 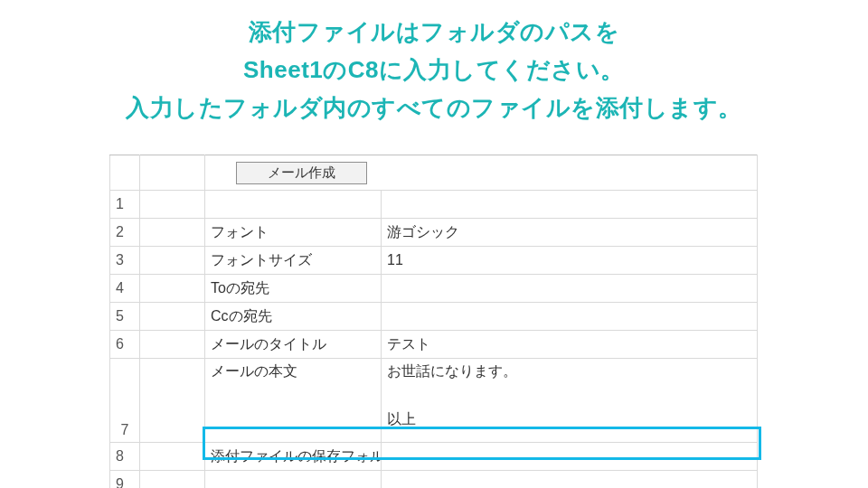 What do you see at coordinates (293, 345) in the screenshot?
I see `cell-b6: メールのタイトル` at bounding box center [293, 345].